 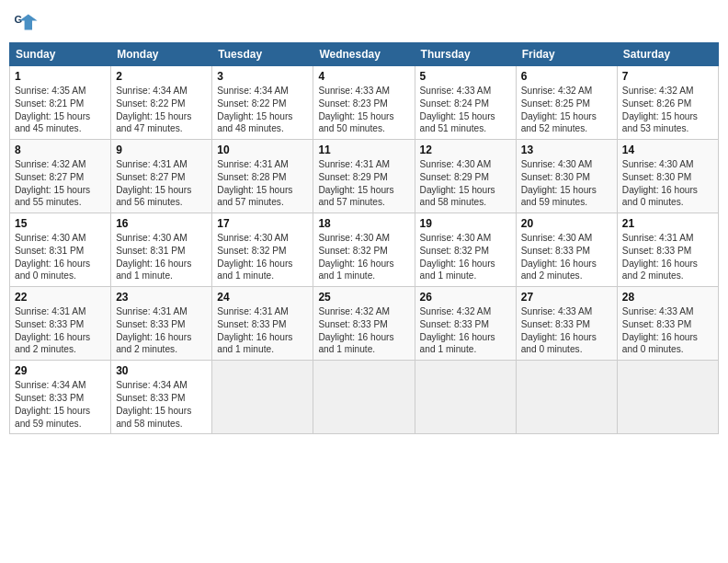 I want to click on day-number: 28, so click(x=667, y=297).